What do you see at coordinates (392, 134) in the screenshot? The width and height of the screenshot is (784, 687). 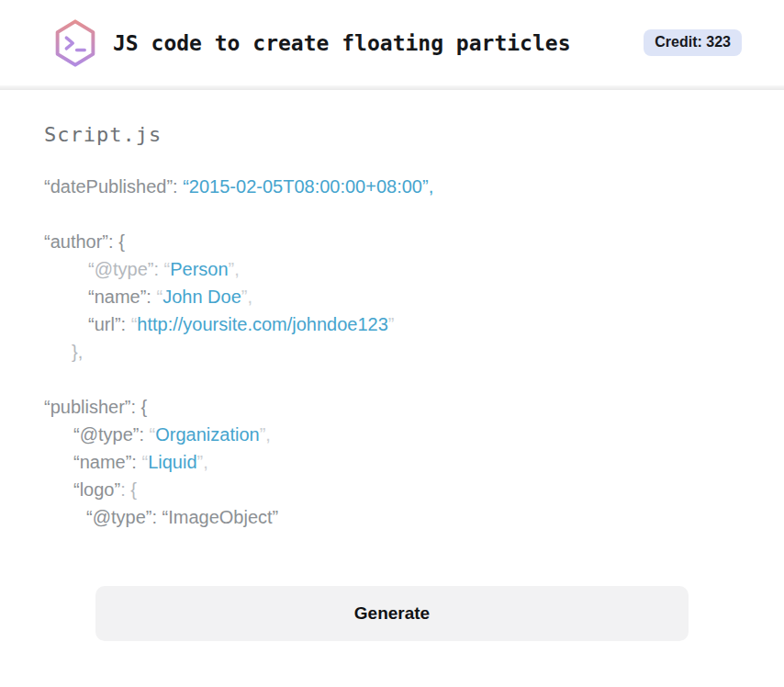 I see `file-title: Script.js` at bounding box center [392, 134].